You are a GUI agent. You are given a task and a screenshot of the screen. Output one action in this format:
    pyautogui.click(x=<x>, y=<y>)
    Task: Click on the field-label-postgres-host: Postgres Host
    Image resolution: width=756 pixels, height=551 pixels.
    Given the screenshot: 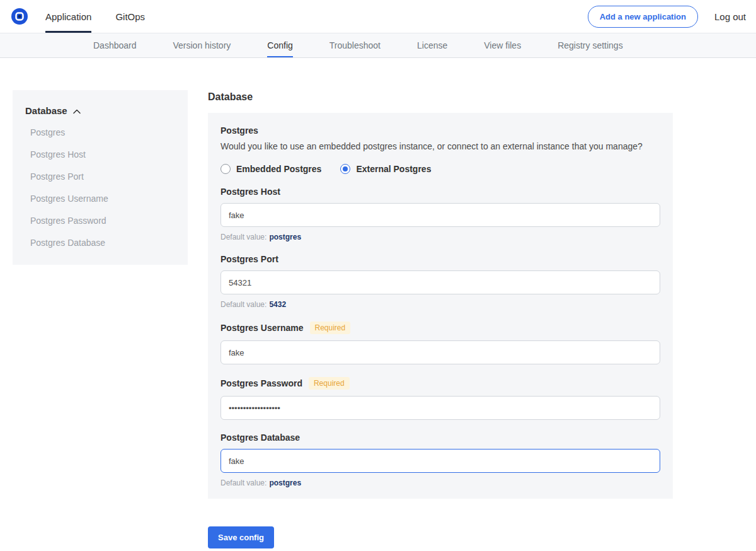 What is the action you would take?
    pyautogui.click(x=440, y=192)
    